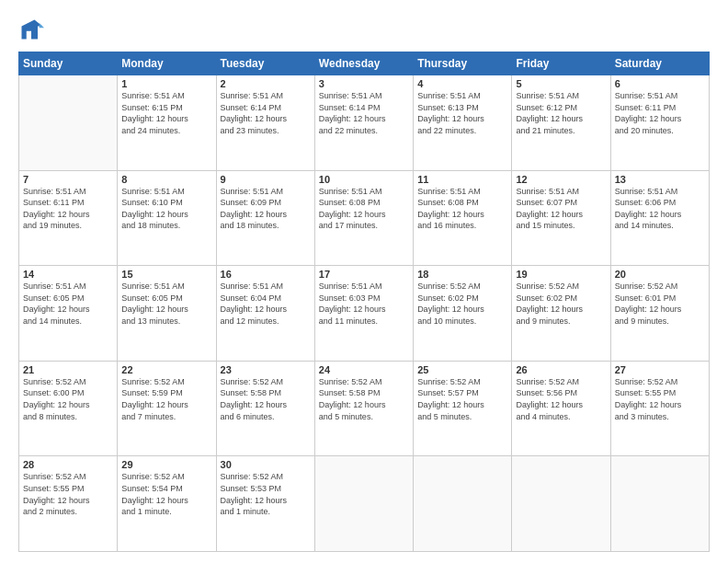 The width and height of the screenshot is (728, 563). Describe the element at coordinates (561, 84) in the screenshot. I see `day-number: 5` at that location.